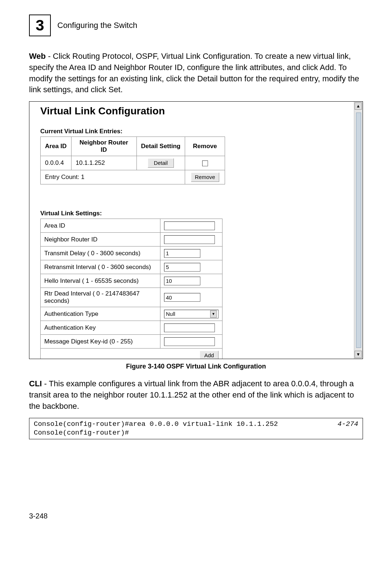 The height and width of the screenshot is (570, 392). Describe the element at coordinates (358, 354) in the screenshot. I see `scroll-down-icon: ▼` at that location.